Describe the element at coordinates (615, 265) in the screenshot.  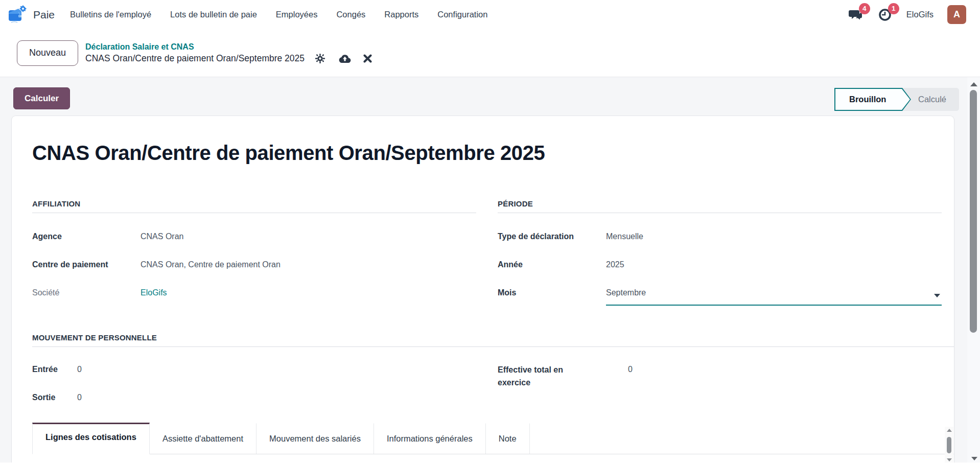
I see `field-value-annee: 2025` at that location.